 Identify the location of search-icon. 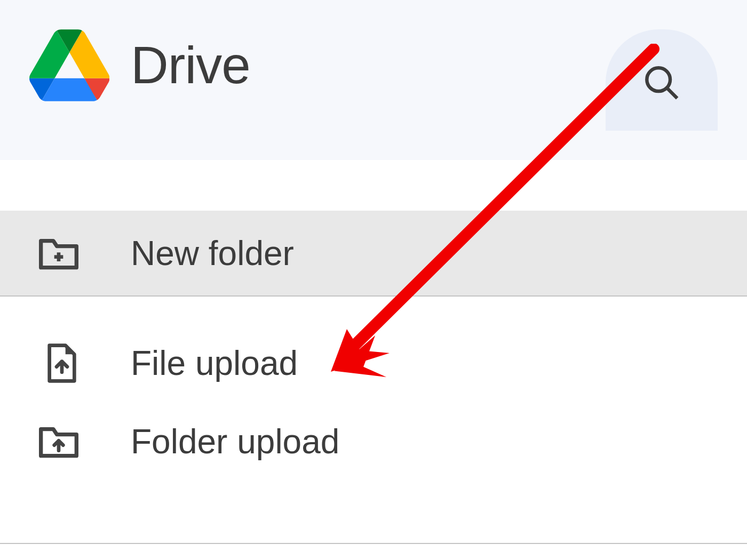
(662, 83).